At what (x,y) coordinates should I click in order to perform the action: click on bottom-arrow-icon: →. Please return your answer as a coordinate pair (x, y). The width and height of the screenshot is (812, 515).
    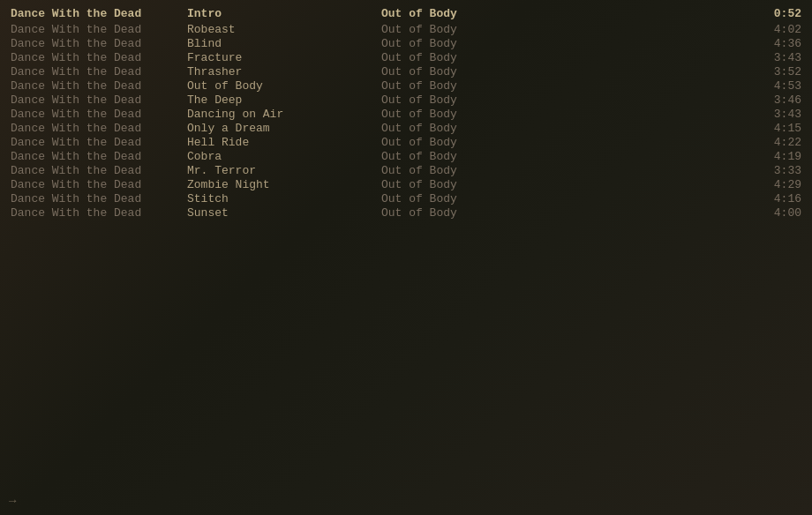
    Looking at the image, I should click on (12, 501).